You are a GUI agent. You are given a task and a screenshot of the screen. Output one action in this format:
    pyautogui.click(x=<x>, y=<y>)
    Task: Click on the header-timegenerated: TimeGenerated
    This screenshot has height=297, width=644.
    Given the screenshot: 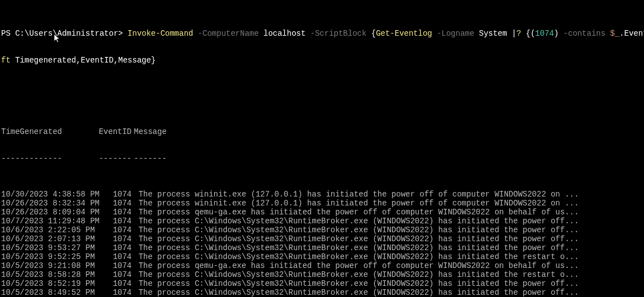 What is the action you would take?
    pyautogui.click(x=49, y=132)
    